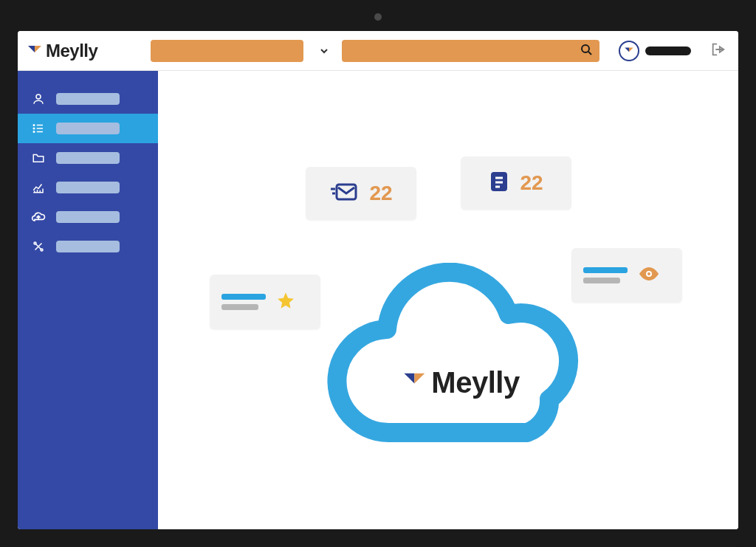 The height and width of the screenshot is (547, 756). What do you see at coordinates (649, 275) in the screenshot?
I see `eye-icon` at bounding box center [649, 275].